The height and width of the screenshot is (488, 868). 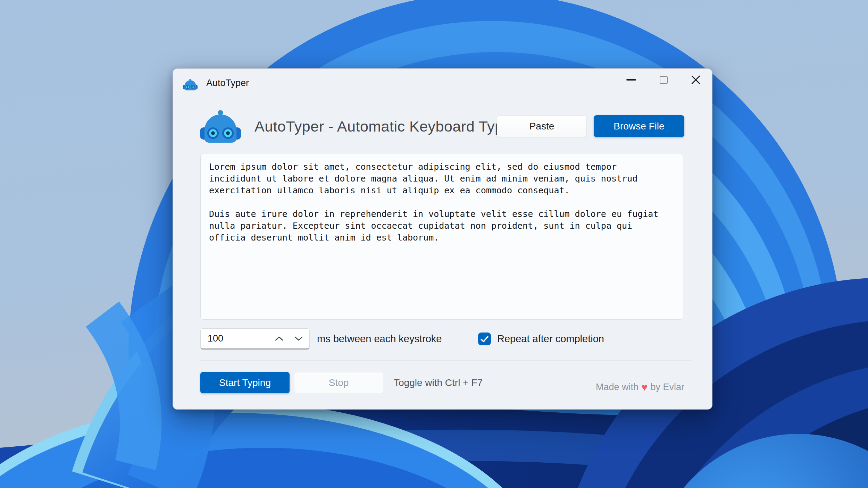 What do you see at coordinates (446, 360) in the screenshot?
I see `divider` at bounding box center [446, 360].